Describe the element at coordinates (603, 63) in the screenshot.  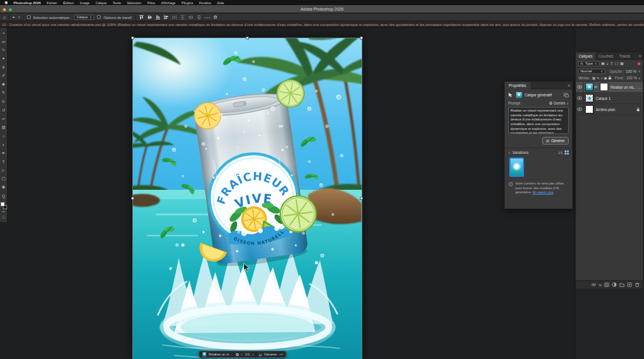
I see `filter-pixel-layers-icon: ▣` at that location.